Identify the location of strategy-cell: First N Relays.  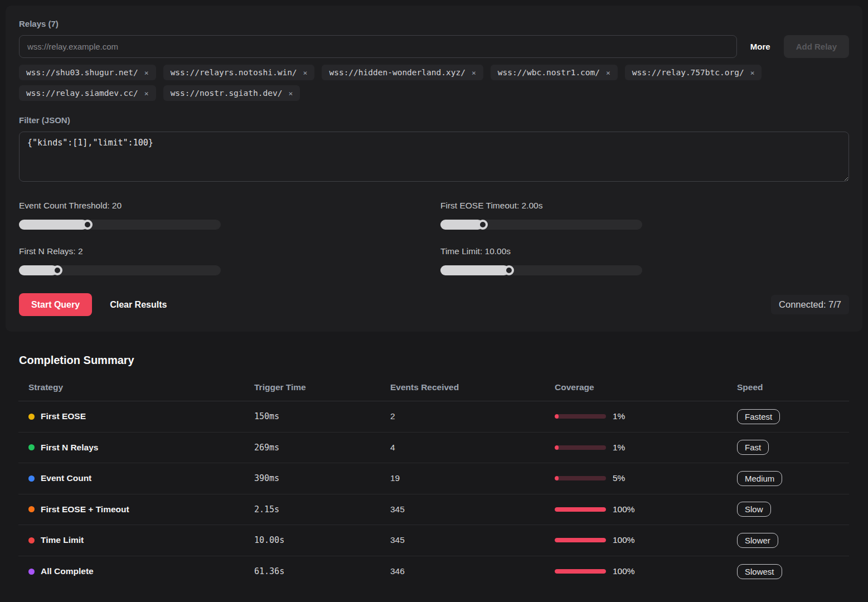
(136, 448).